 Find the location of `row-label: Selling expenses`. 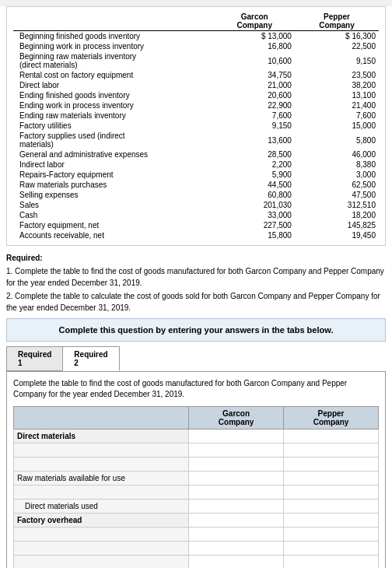

row-label: Selling expenses is located at coordinates (114, 195).